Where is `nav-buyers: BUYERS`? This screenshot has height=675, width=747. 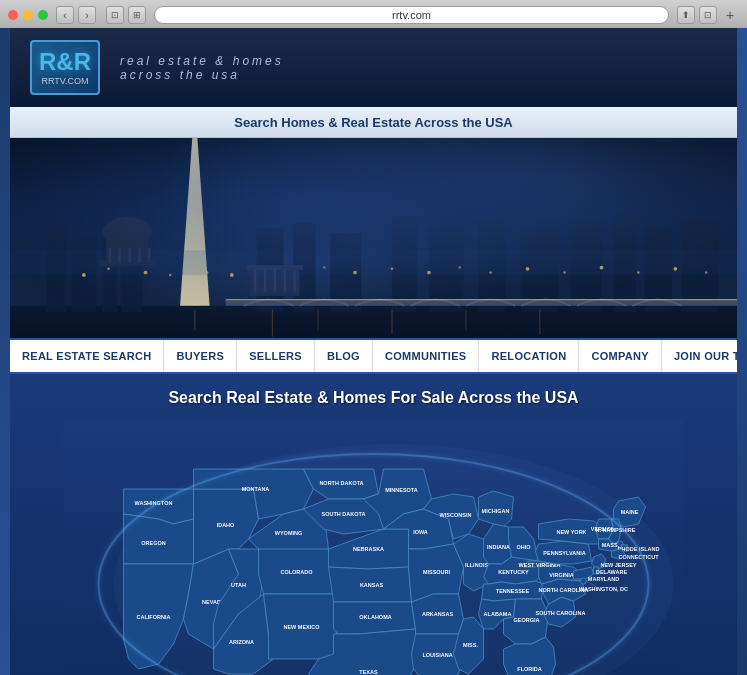 nav-buyers: BUYERS is located at coordinates (200, 356).